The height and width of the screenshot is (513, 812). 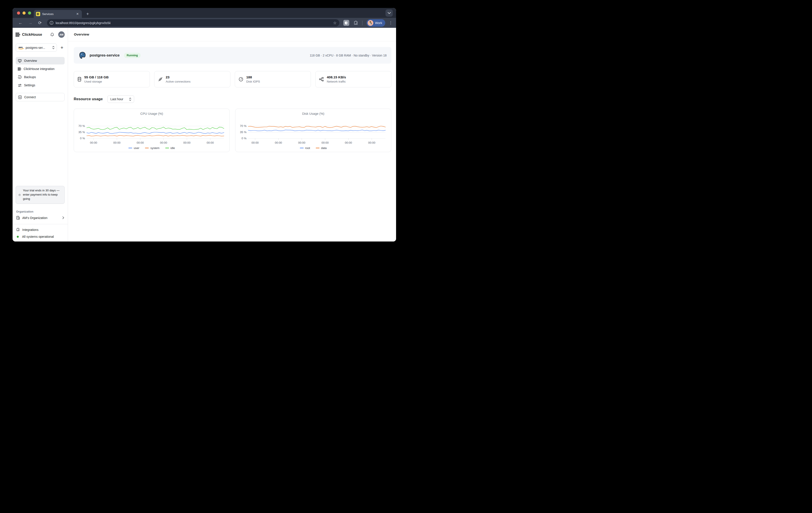 I want to click on maximize-window-button, so click(x=30, y=13).